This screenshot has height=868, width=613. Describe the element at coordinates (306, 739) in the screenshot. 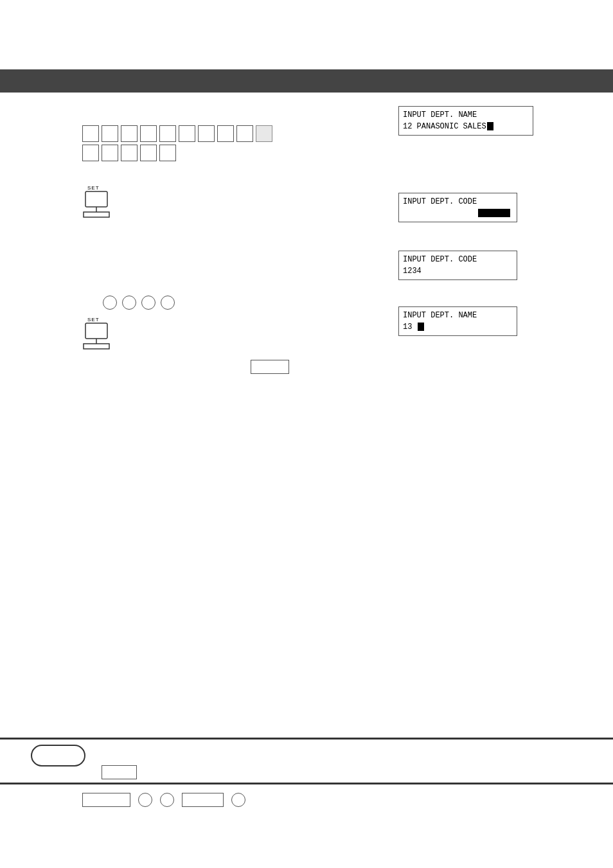

I see `bottom-bar-top` at that location.